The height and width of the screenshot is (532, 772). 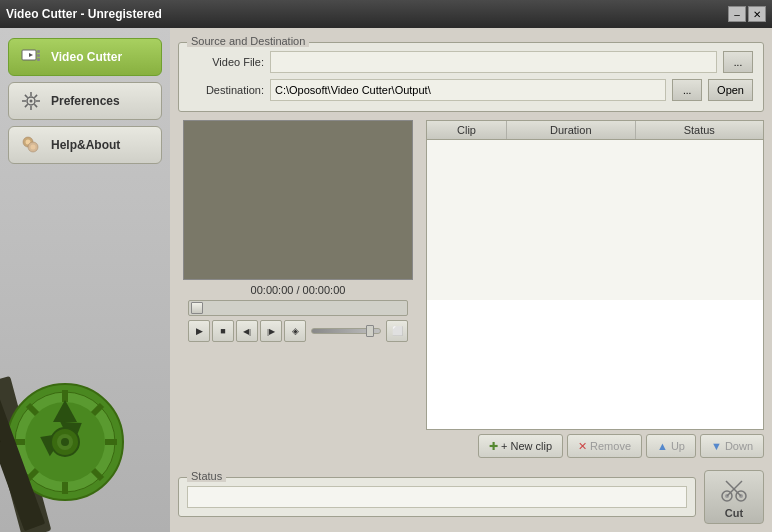 What do you see at coordinates (437, 497) in the screenshot?
I see `status-input` at bounding box center [437, 497].